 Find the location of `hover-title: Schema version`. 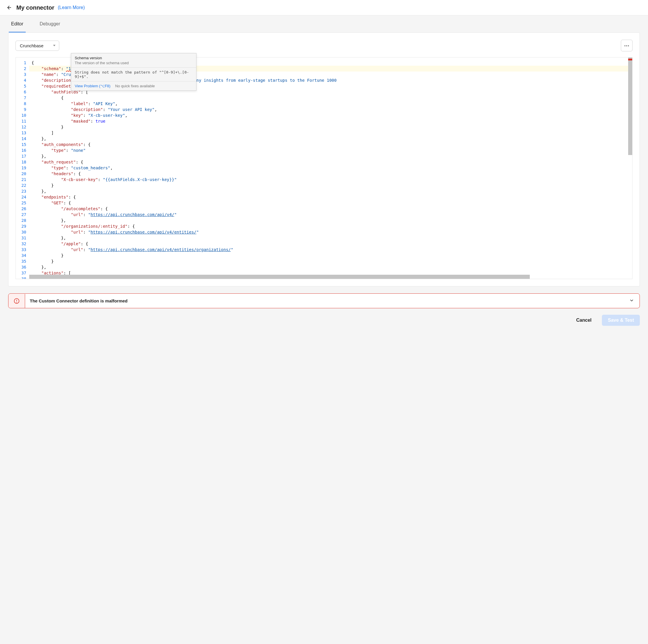

hover-title: Schema version is located at coordinates (133, 58).